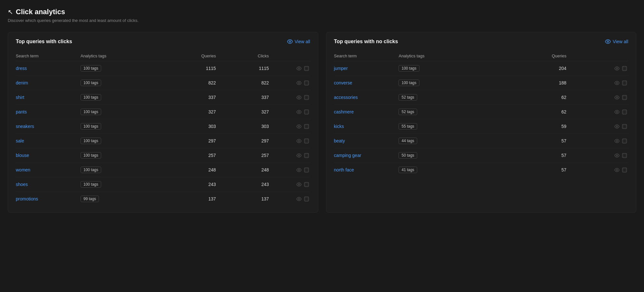  I want to click on search-term-link: sneakers, so click(25, 126).